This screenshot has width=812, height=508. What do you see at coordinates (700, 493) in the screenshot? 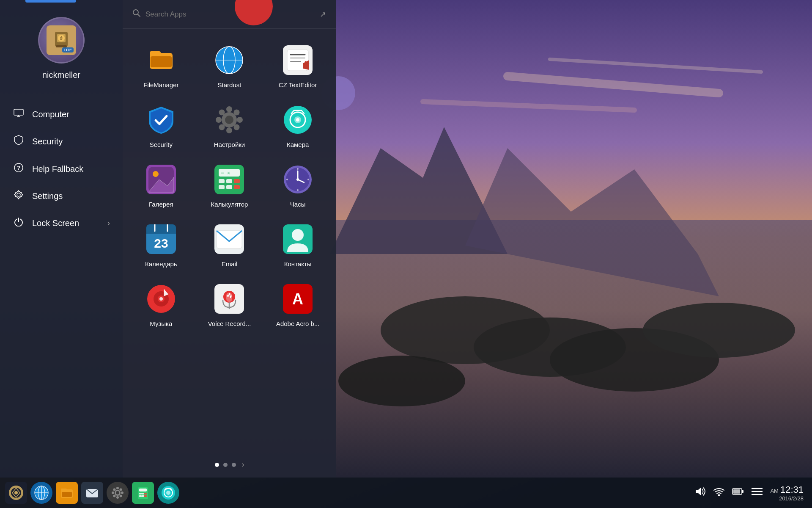
I see `volume-icon` at bounding box center [700, 493].